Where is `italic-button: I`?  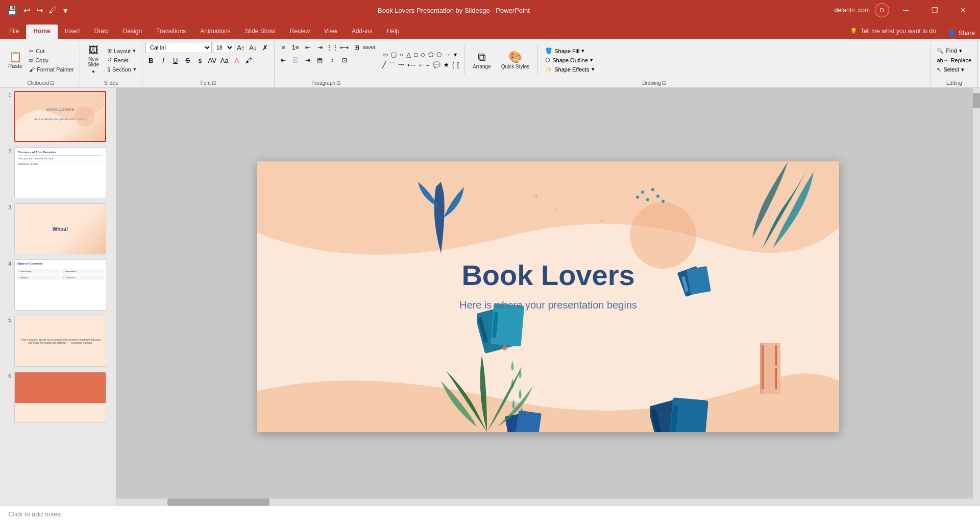
italic-button: I is located at coordinates (163, 60).